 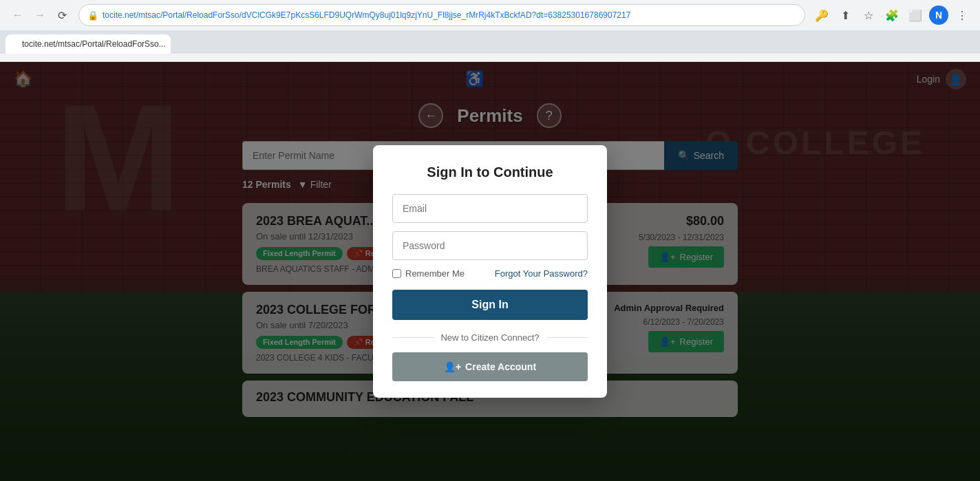 I want to click on reload-button: ⟳, so click(x=62, y=15).